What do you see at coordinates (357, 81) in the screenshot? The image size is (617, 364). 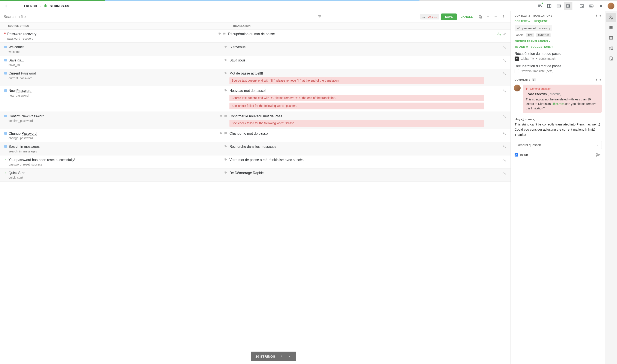 I see `validation-error: Source text doesn't end with "!!!", plea…` at bounding box center [357, 81].